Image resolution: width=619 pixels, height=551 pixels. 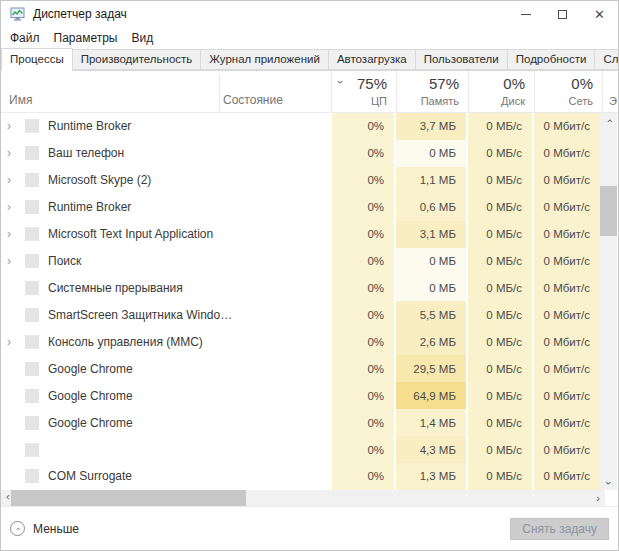 I want to click on process-name: Microsoft Text Input Application, so click(x=130, y=234).